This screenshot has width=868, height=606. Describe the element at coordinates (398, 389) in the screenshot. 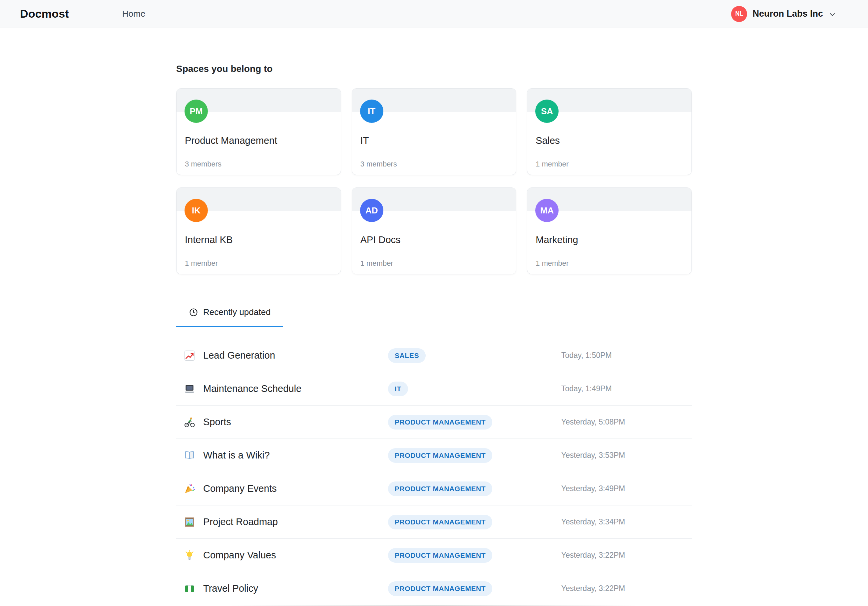

I see `space-badge: IT` at that location.